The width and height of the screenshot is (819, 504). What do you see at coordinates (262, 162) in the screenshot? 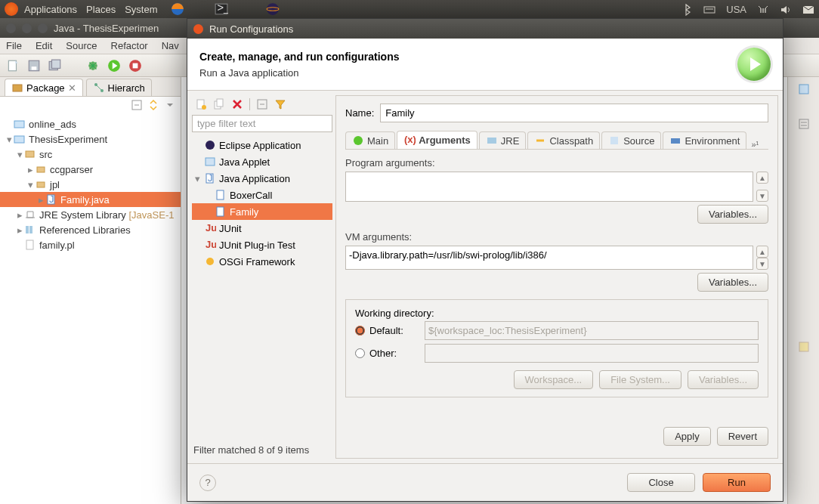
I see `cfg-java-applet: Java Applet` at bounding box center [262, 162].